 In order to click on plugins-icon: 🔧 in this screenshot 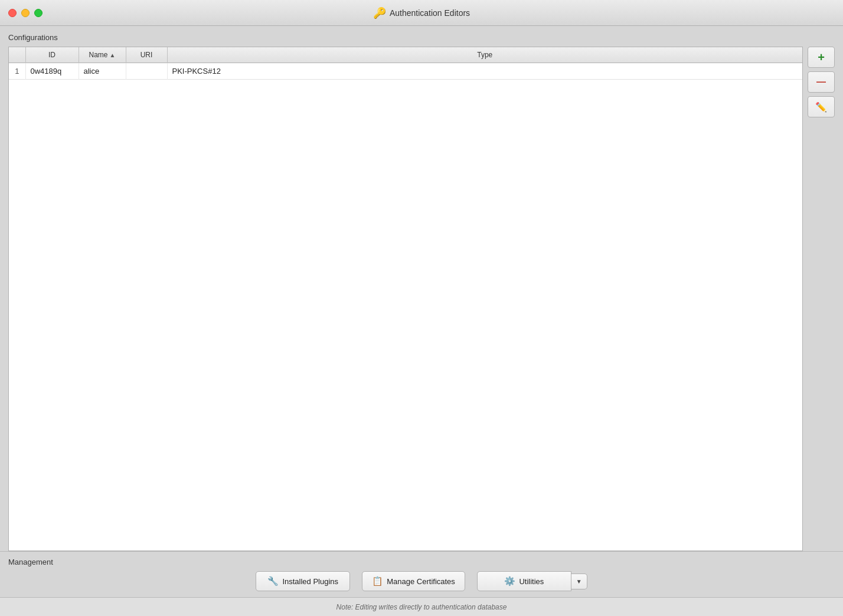, I will do `click(273, 581)`.